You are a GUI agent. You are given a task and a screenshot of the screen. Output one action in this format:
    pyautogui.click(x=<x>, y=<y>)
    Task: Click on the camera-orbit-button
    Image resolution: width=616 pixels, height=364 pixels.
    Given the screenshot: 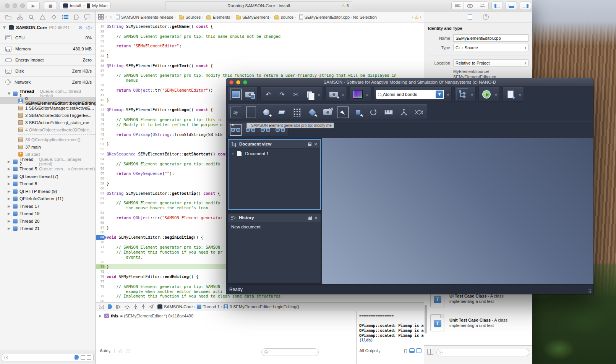 What is the action you would take?
    pyautogui.click(x=327, y=112)
    